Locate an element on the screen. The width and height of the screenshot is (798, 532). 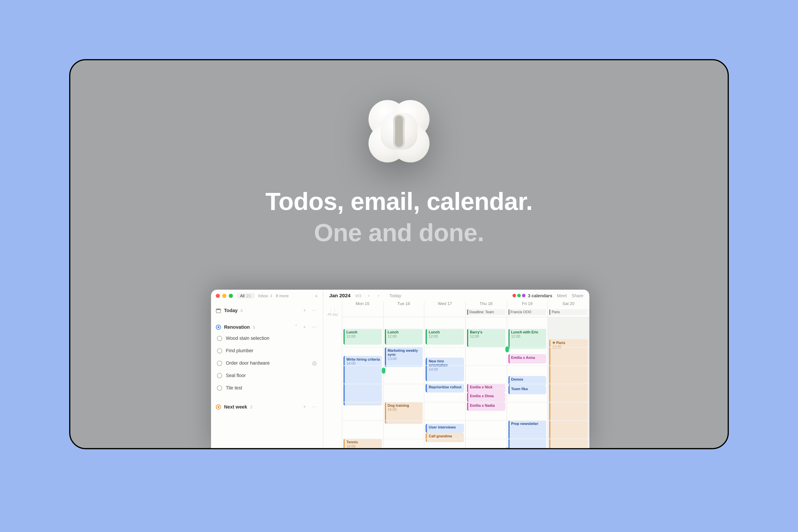
calendar-event: Barry's12:00 is located at coordinates (486, 338).